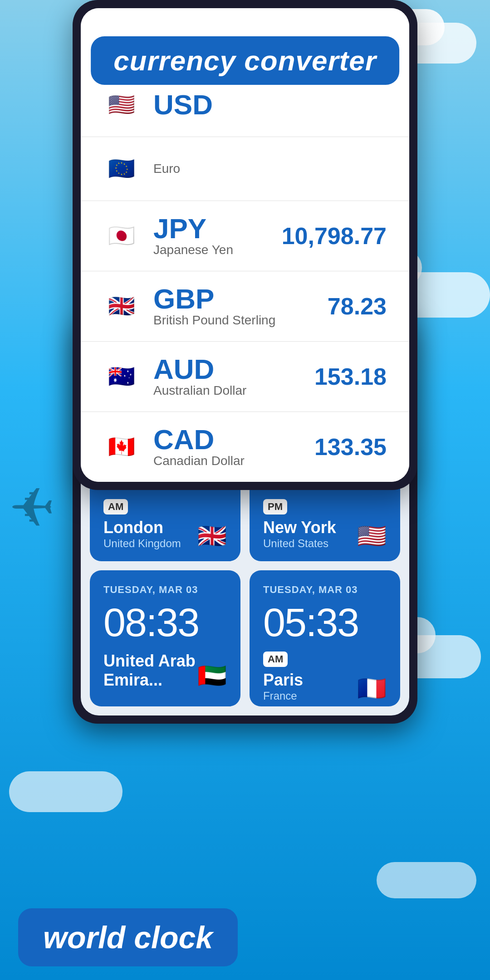  Describe the element at coordinates (245, 169) in the screenshot. I see `currency-item-eur: 🇪🇺 Euro` at that location.